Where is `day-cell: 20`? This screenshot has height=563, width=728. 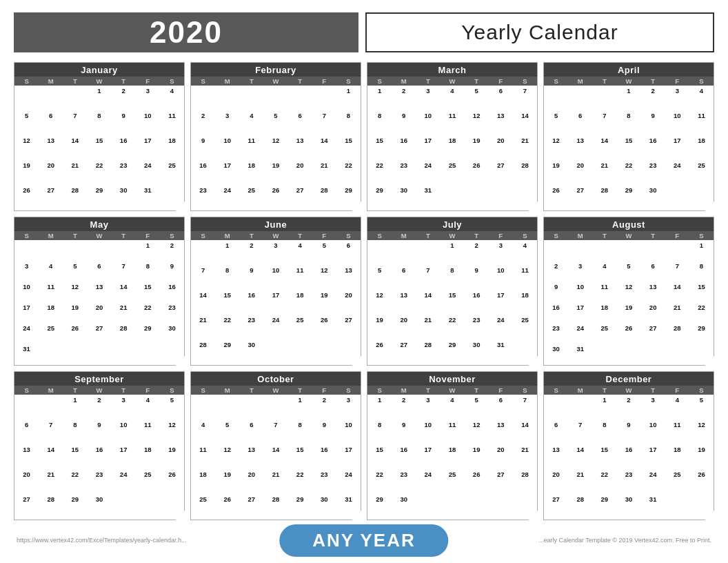
day-cell: 20 is located at coordinates (99, 313).